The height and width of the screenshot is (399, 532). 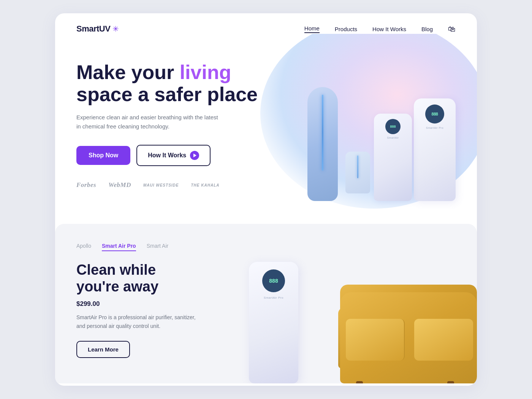 I want to click on hero-content: Make your living space a safer place Exp…, so click(x=171, y=125).